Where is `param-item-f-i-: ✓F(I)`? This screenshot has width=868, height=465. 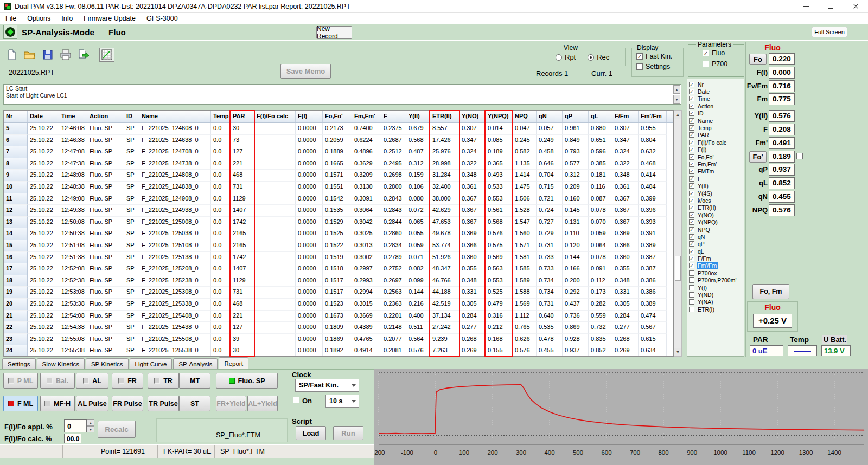 param-item-f-i-: ✓F(I) is located at coordinates (716, 150).